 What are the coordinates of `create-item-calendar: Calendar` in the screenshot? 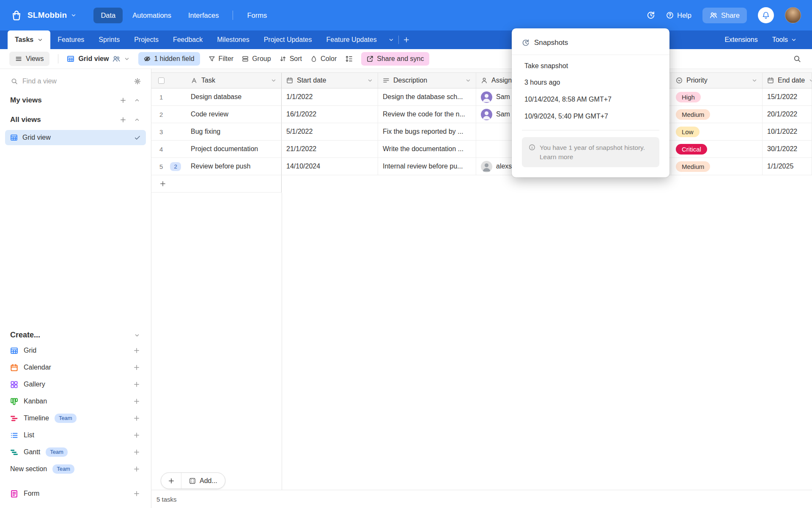 It's located at (75, 367).